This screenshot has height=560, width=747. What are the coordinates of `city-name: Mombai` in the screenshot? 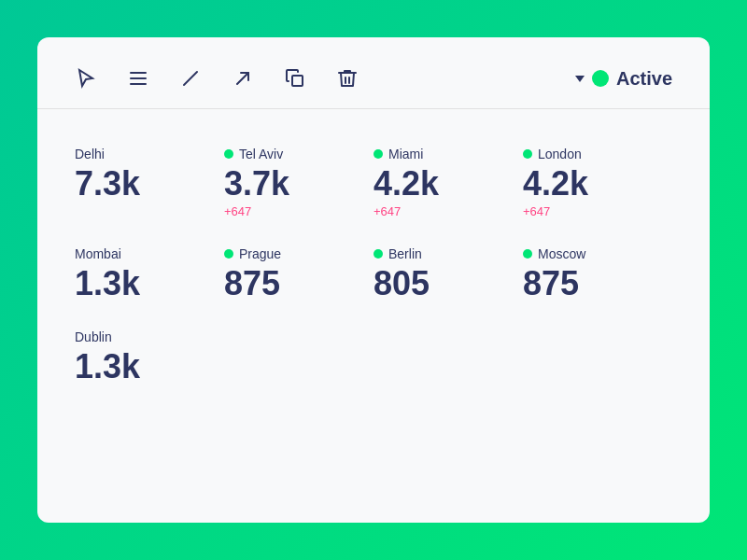 It's located at (98, 254).